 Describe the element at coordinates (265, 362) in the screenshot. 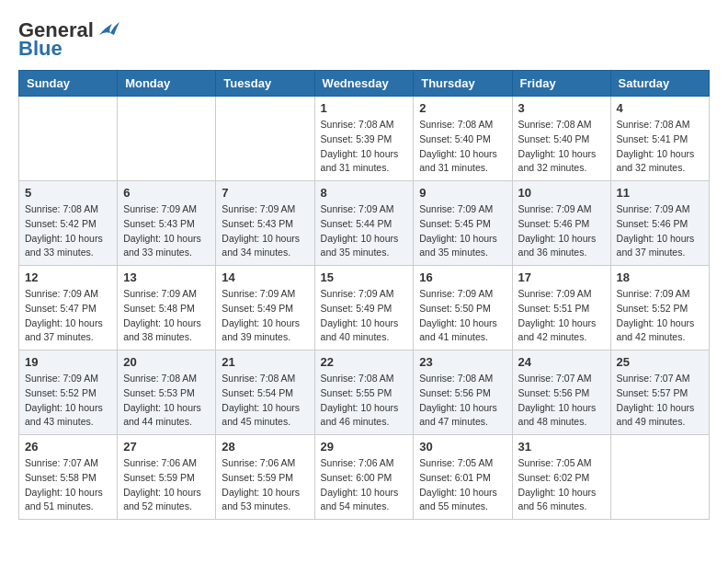

I see `day-number: 21` at that location.